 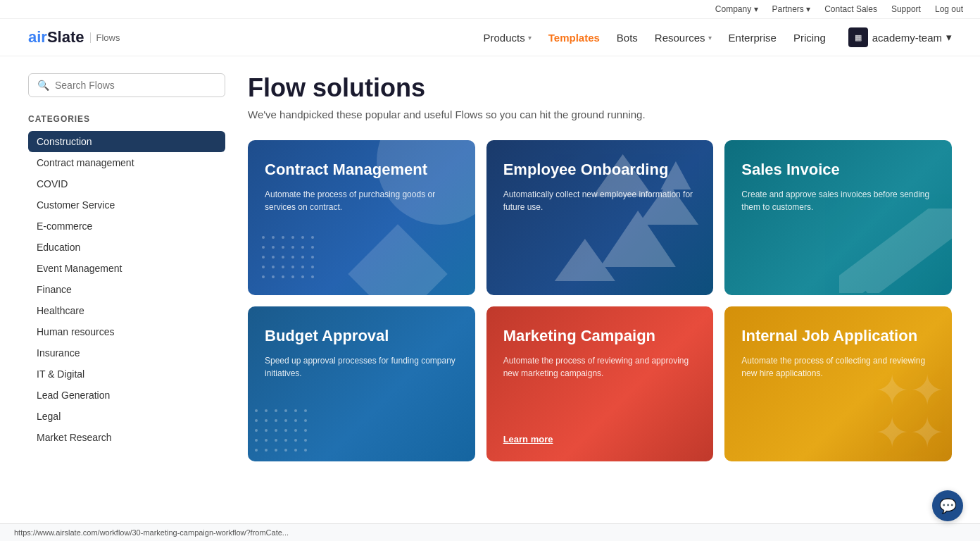 I want to click on card-desc: Automatically collect new employee infor…, so click(x=600, y=201).